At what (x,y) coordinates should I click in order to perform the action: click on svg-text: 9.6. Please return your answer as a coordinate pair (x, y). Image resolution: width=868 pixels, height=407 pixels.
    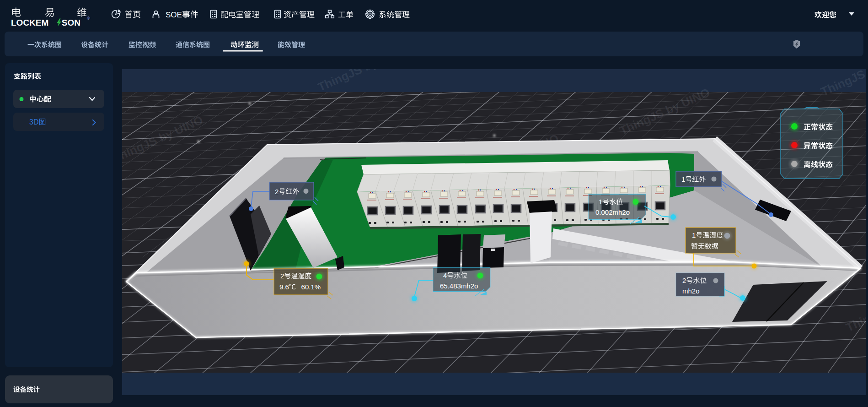
    Looking at the image, I should click on (284, 287).